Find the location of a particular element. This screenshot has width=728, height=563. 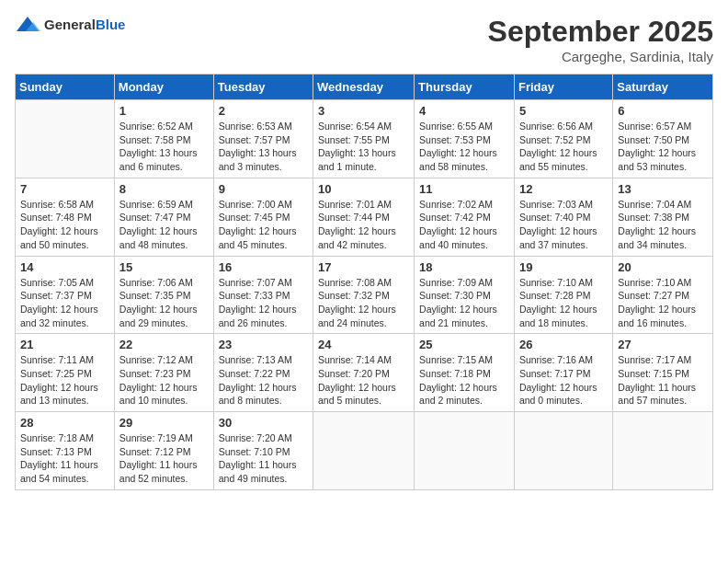

calendar-cell: 23Sunrise: 7:13 AMSunset: 7:22 PMDayligh… is located at coordinates (263, 373).